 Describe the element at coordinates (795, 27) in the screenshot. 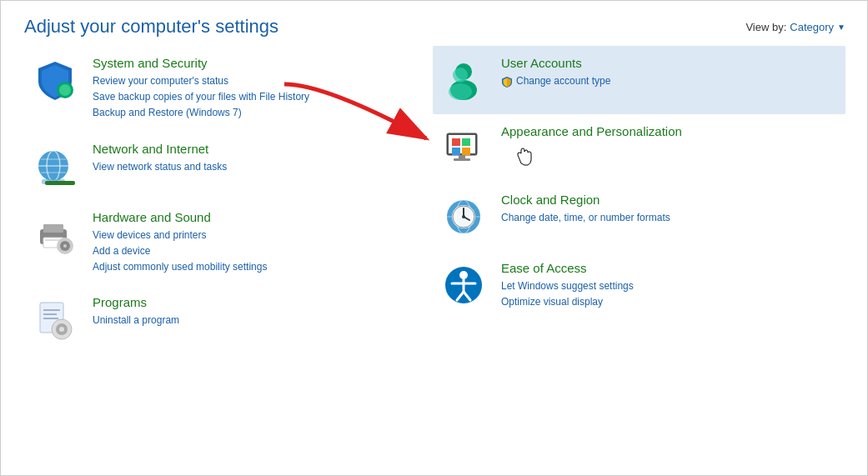

I see `view-by-control: View by: Category ▼` at that location.